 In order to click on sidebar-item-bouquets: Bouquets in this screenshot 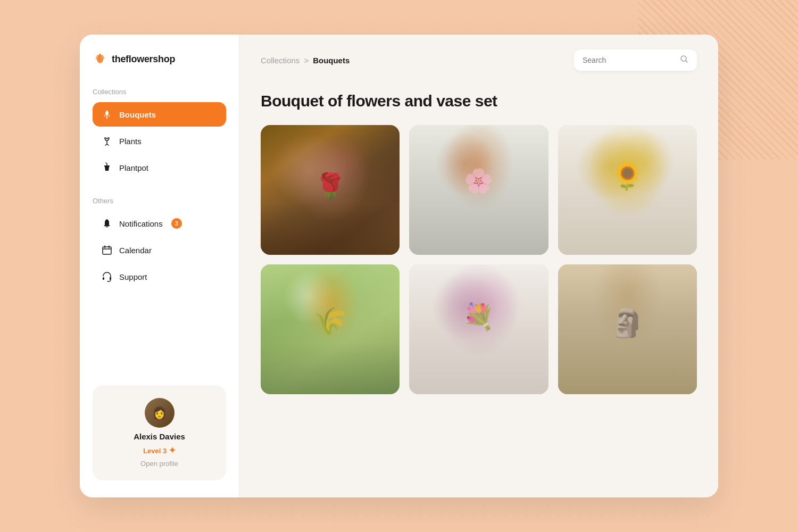, I will do `click(160, 114)`.